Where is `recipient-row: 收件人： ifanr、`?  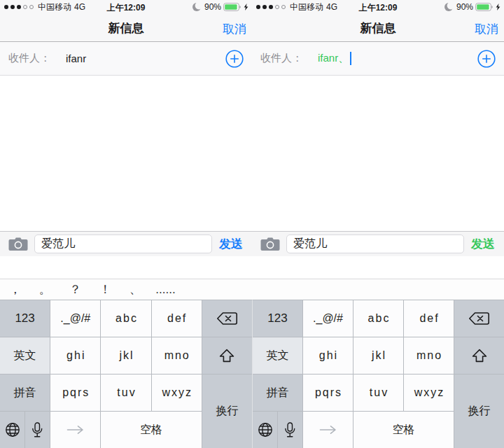 recipient-row: 收件人： ifanr、 is located at coordinates (378, 59).